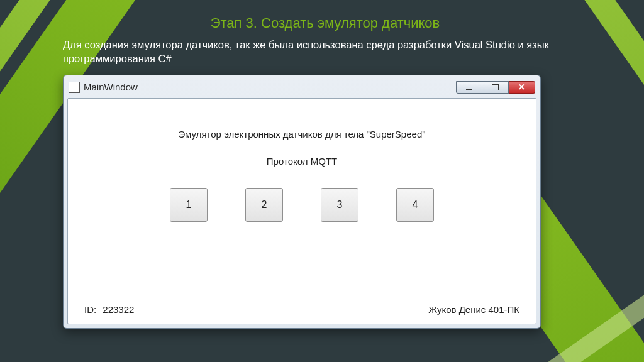 Image resolution: width=644 pixels, height=362 pixels. I want to click on slide-description: Для создания эмулятора датчиков, так же …, so click(325, 52).